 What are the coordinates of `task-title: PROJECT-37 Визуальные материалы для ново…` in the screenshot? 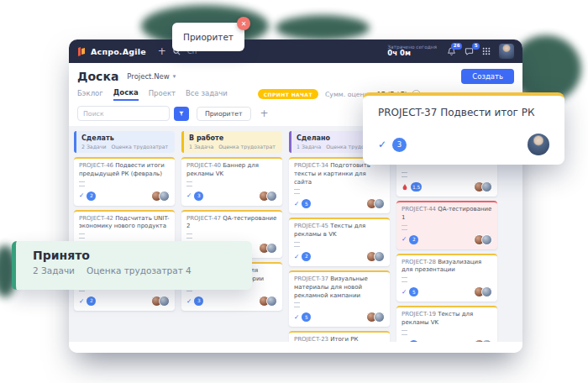 It's located at (339, 287).